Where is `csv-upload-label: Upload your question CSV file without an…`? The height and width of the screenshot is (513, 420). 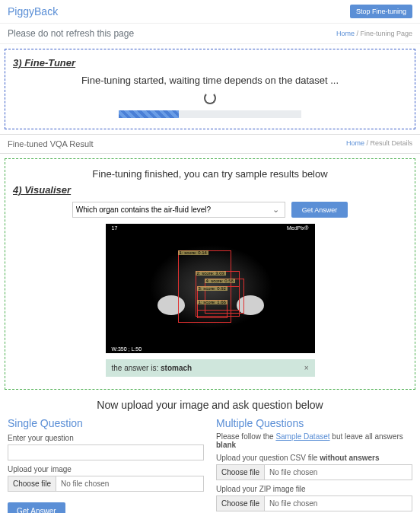 csv-upload-label: Upload your question CSV file without an… is located at coordinates (314, 458).